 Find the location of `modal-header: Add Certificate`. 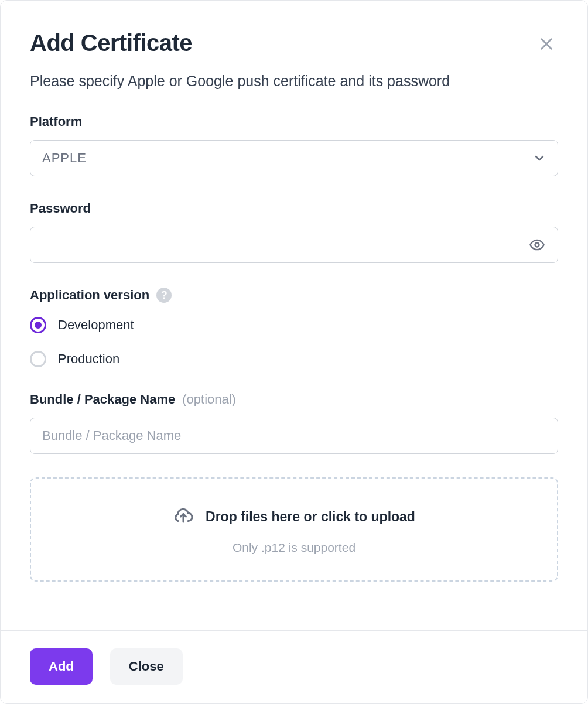

modal-header: Add Certificate is located at coordinates (294, 43).